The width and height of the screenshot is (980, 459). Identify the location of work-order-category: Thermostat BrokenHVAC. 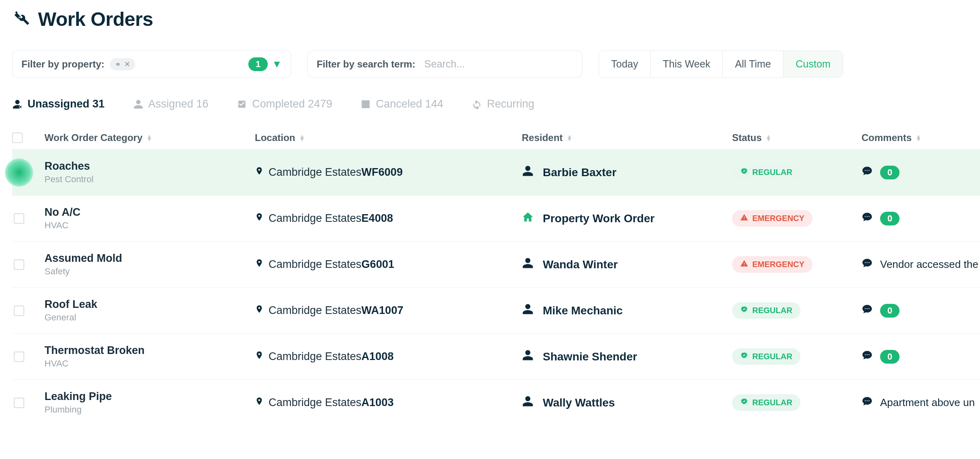
(150, 356).